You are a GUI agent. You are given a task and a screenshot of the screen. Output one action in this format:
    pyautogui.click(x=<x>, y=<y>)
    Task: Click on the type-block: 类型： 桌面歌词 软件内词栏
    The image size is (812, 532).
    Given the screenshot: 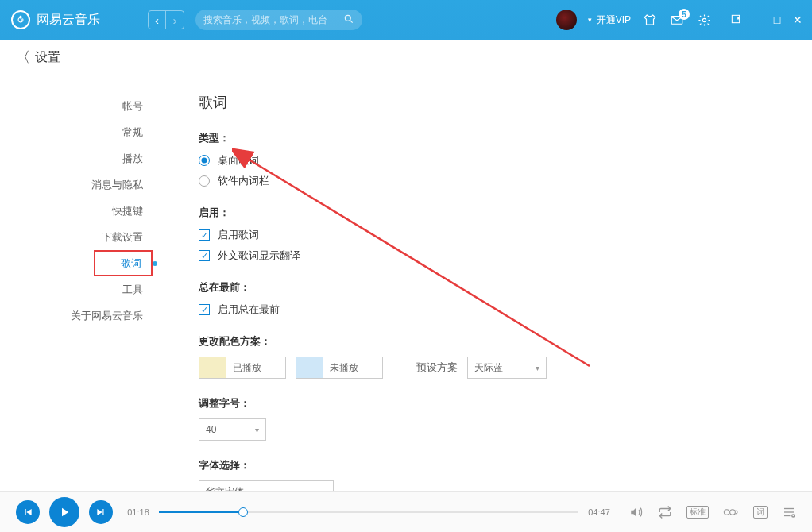 What is the action you would take?
    pyautogui.click(x=485, y=160)
    